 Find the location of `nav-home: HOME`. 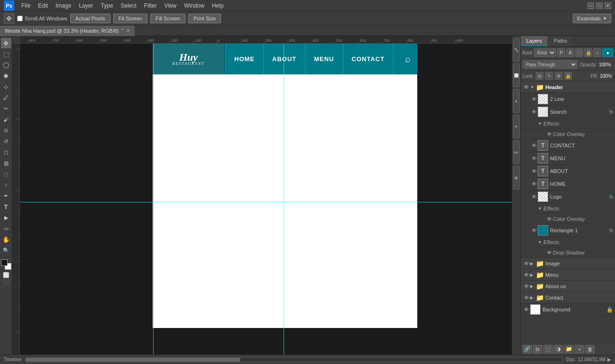

nav-home: HOME is located at coordinates (245, 59).